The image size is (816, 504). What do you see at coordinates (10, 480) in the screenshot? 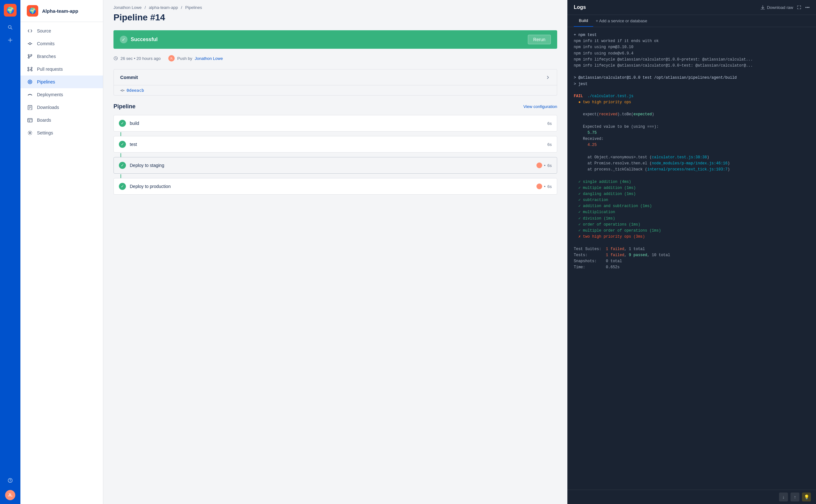
I see `help-icon: ?` at bounding box center [10, 480].